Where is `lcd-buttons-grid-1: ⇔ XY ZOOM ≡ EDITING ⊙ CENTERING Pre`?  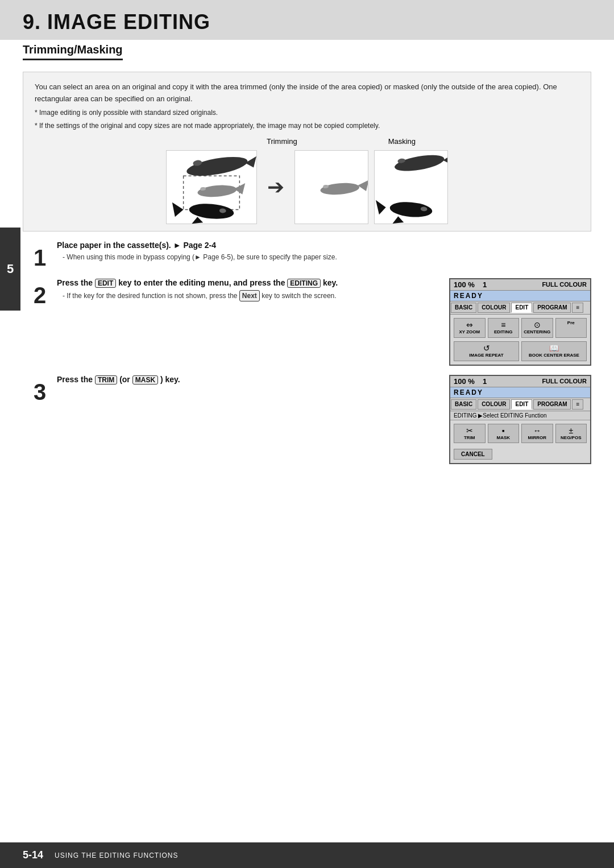 lcd-buttons-grid-1: ⇔ XY ZOOM ≡ EDITING ⊙ CENTERING Pre is located at coordinates (520, 328).